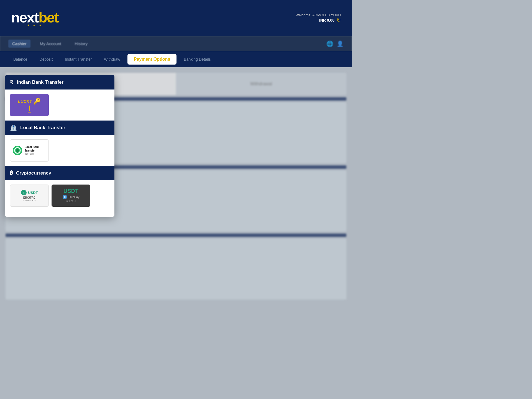 The image size is (532, 399). What do you see at coordinates (60, 128) in the screenshot?
I see `local-bank-transfer-header: 🏦 Local Bank Transfer` at bounding box center [60, 128].